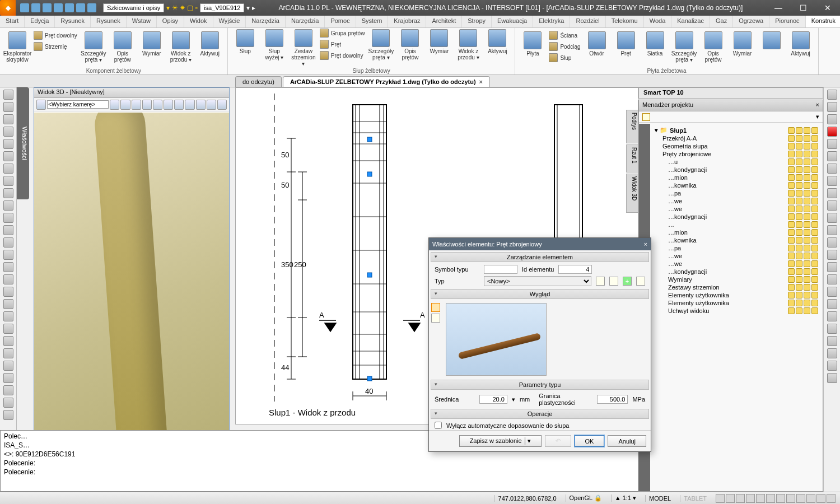 Image resolution: width=840 pixels, height=504 pixels. What do you see at coordinates (632, 158) in the screenshot?
I see `side-tab-rzut1: Rzut 1` at bounding box center [632, 158].